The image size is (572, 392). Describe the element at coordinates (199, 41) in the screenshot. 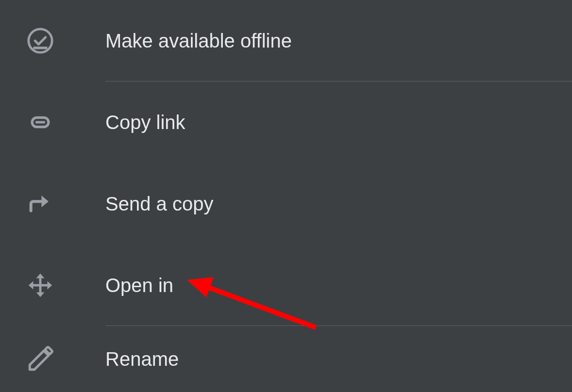

I see `menu-item-label: Make available offline` at that location.